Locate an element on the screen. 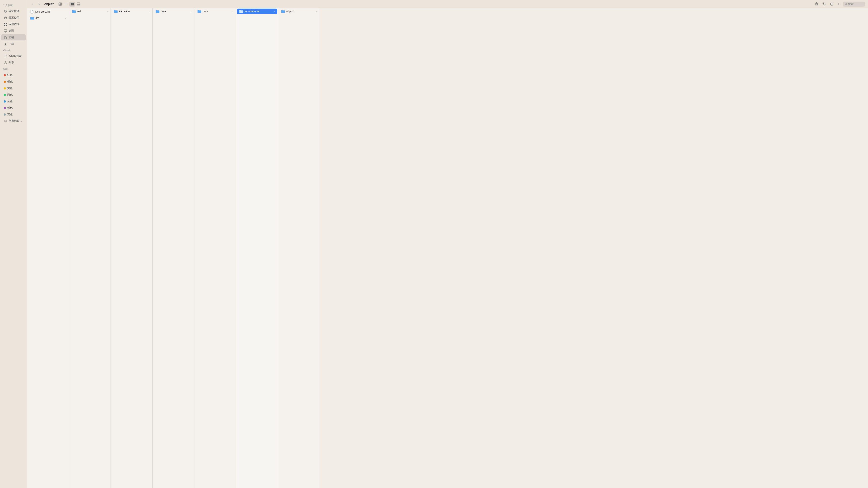  item-label: java-core.iml is located at coordinates (51, 12).